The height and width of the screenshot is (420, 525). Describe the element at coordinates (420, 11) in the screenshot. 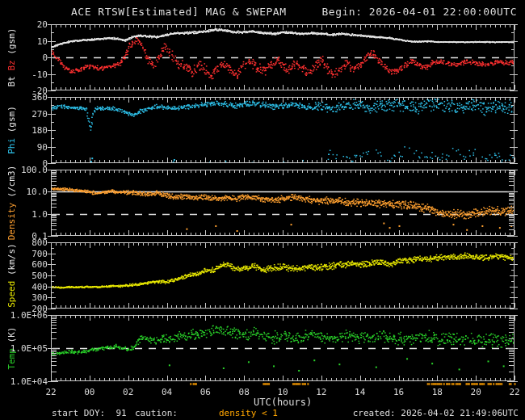

I see `begin-timestamp: Begin: 2026-04-01 22:00:00UTC` at that location.